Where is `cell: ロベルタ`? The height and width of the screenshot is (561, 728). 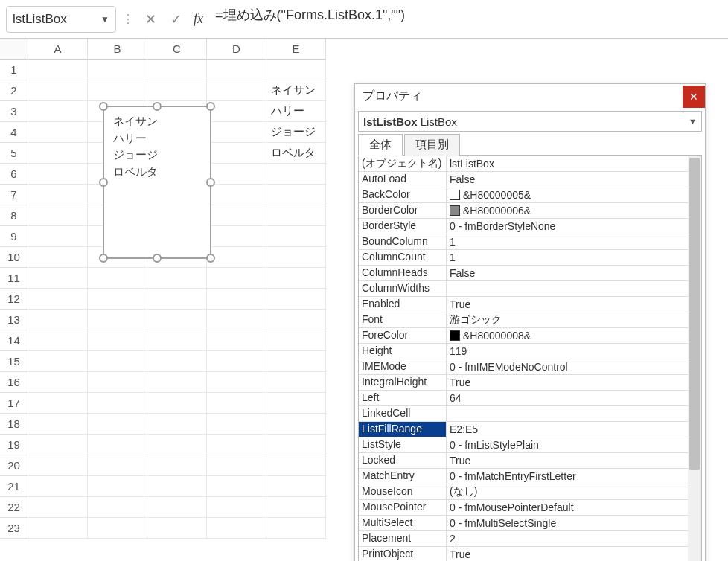 cell: ロベルタ is located at coordinates (296, 153).